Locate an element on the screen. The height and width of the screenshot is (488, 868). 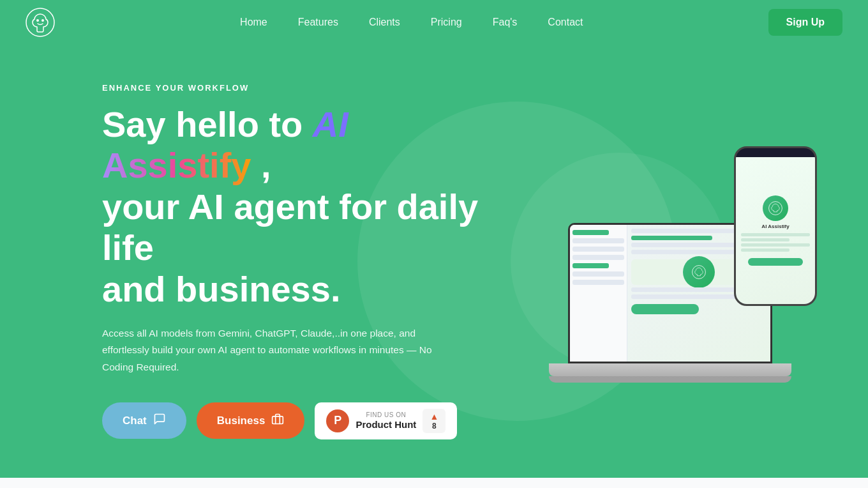
producthunt-name-label: Product Hunt is located at coordinates (385, 425).